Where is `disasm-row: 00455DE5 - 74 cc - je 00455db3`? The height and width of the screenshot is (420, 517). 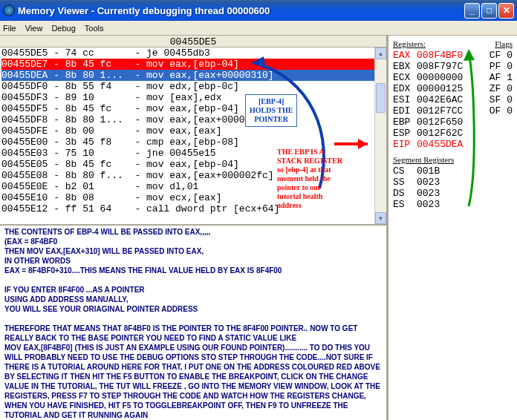 disasm-row: 00455DE5 - 74 cc - je 00455db3 is located at coordinates (193, 53).